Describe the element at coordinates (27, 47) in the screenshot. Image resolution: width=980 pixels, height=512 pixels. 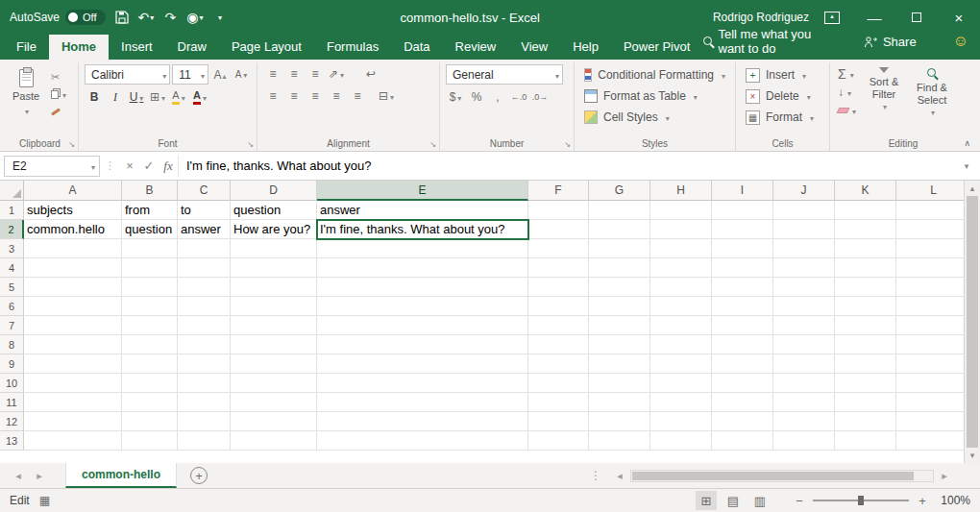
I see `tab-file: File` at that location.